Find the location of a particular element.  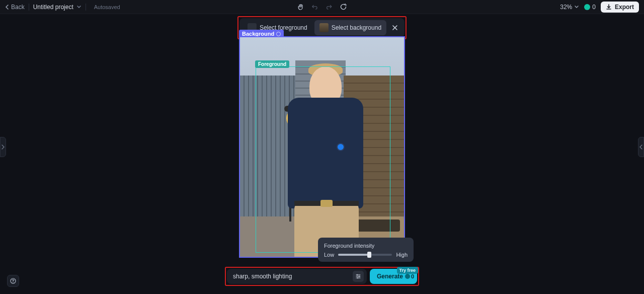

try-free-badge: Try free is located at coordinates (408, 270).